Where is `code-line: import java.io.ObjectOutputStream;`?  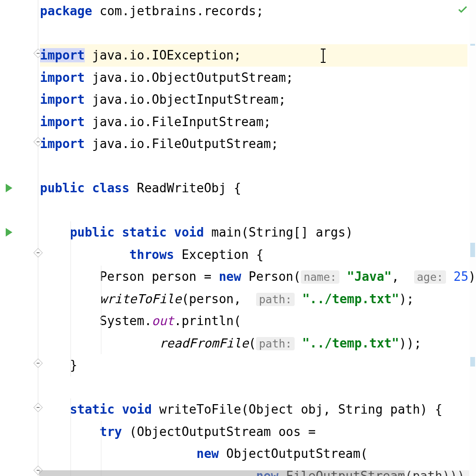
code-line: import java.io.ObjectOutputStream; is located at coordinates (254, 78).